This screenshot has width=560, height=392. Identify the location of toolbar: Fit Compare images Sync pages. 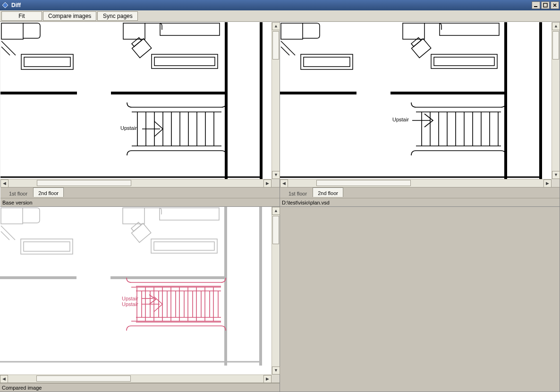
(280, 16).